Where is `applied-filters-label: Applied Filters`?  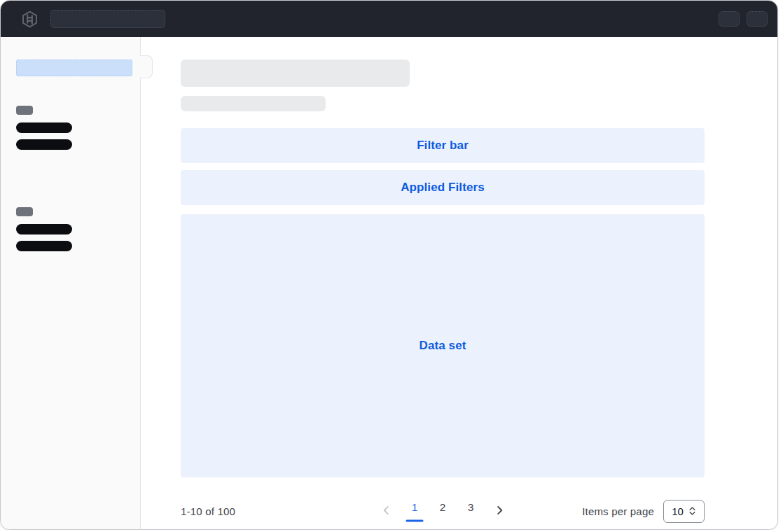
applied-filters-label: Applied Filters is located at coordinates (443, 188).